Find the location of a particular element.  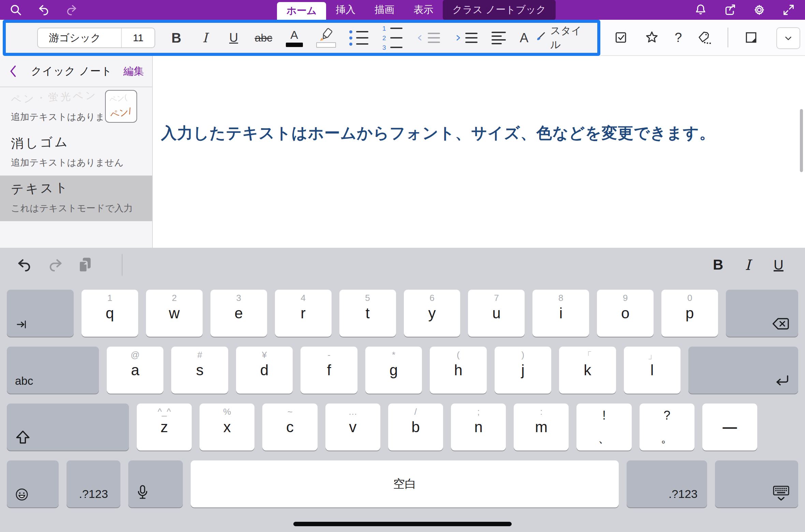

key-return is located at coordinates (743, 370).